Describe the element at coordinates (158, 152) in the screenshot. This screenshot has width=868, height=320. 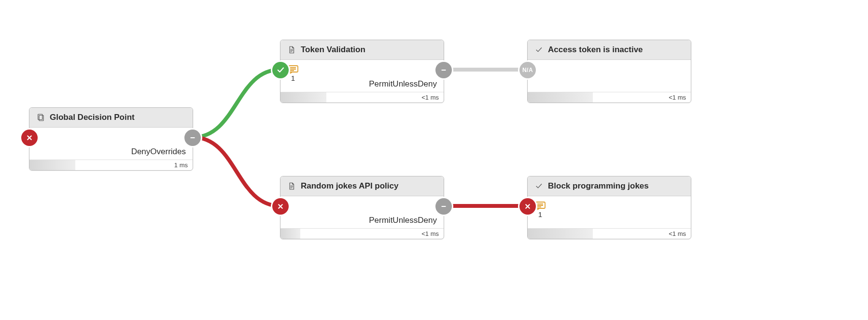
I see `combining-algorithm: DenyOverrides` at that location.